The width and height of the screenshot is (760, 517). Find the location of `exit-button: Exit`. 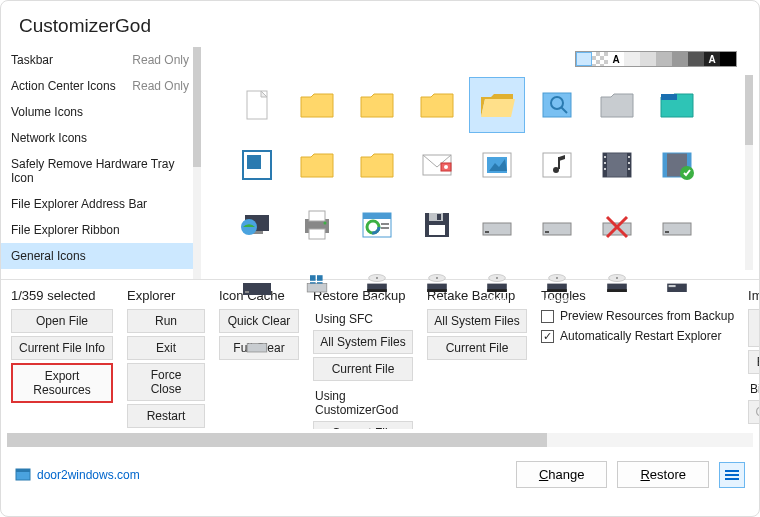

exit-button: Exit is located at coordinates (166, 348).